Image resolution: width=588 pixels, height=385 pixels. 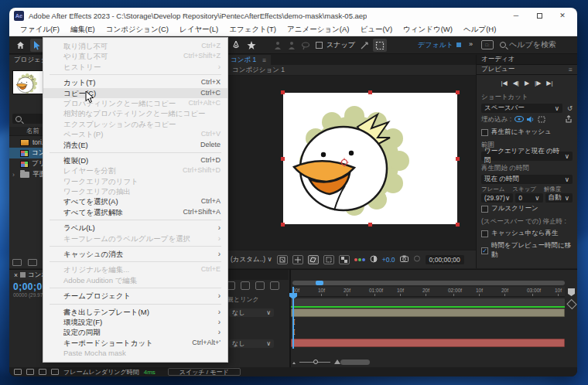 I want to click on motion-blur-master-icon, so click(x=55, y=372).